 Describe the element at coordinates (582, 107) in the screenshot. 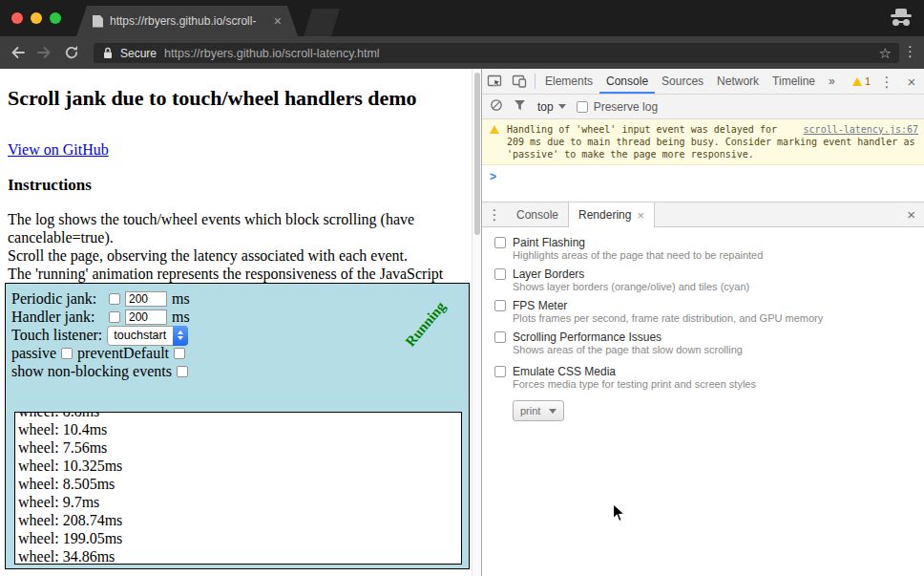

I see `preserve-log-checkbox` at that location.